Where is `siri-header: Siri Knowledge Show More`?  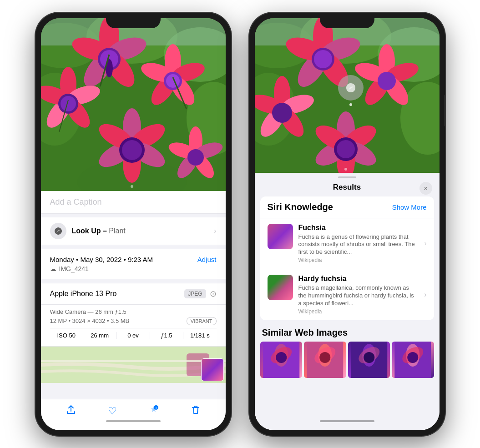
siri-header: Siri Knowledge Show More is located at coordinates (347, 207).